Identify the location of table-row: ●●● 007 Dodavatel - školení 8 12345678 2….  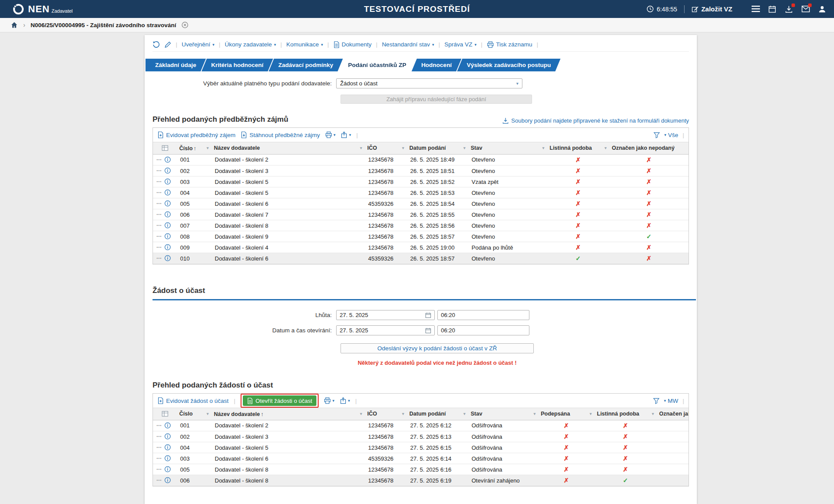
(421, 226).